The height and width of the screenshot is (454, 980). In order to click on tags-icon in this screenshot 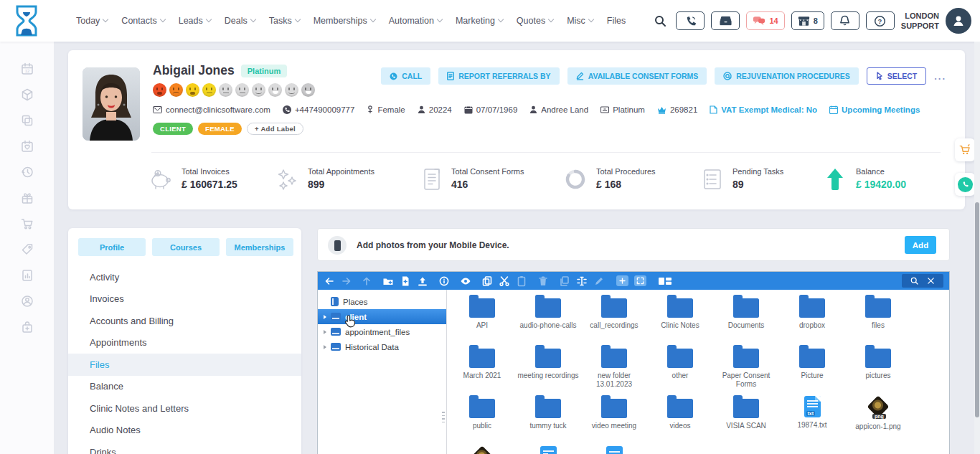, I will do `click(27, 250)`.